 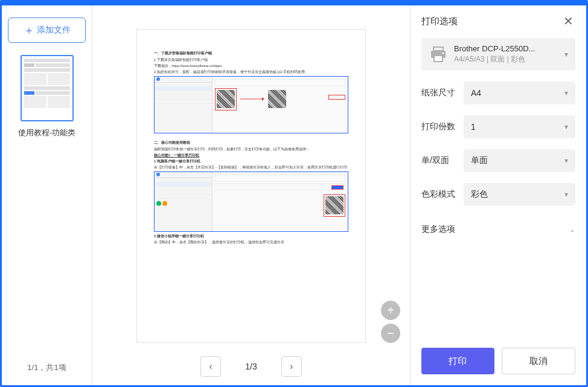 I want to click on color-value: 彩色, so click(x=479, y=194).